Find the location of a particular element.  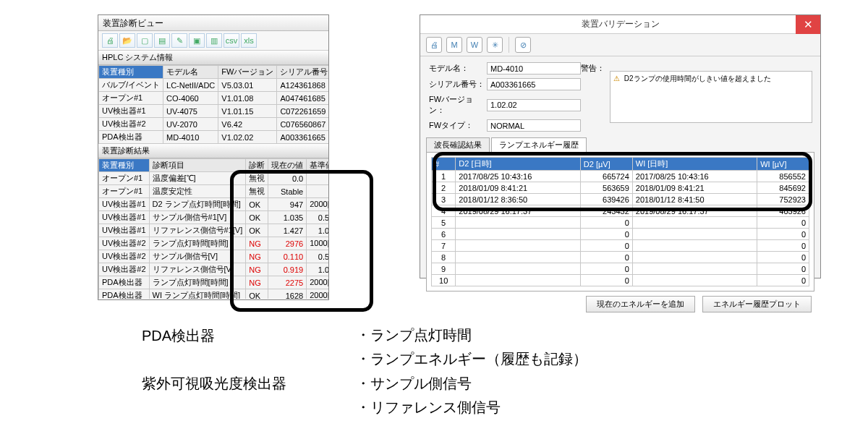

close-button: ✕ is located at coordinates (808, 25).